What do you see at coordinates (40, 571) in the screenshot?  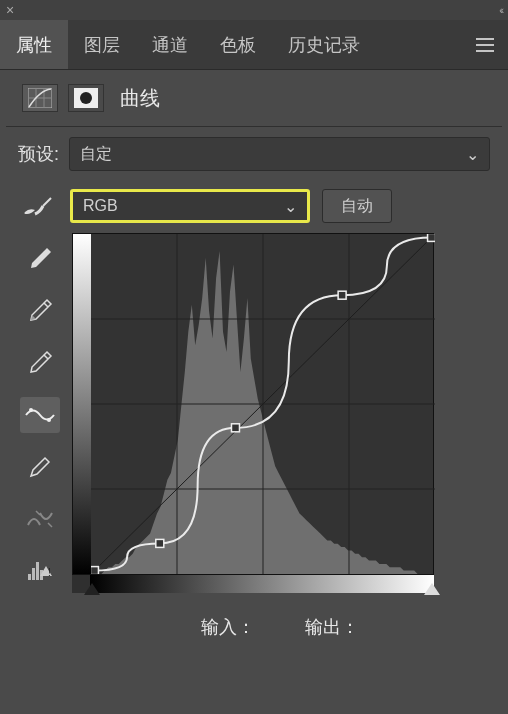 I see `clip-histogram-icon: !` at bounding box center [40, 571].